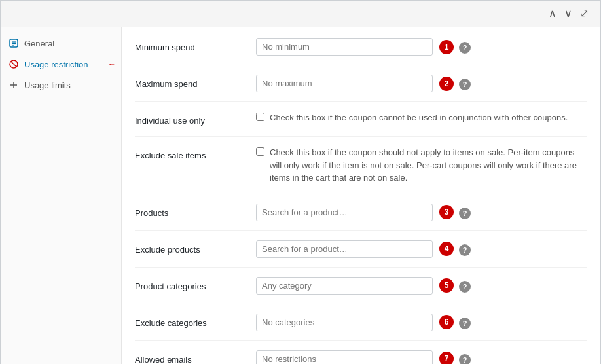 The height and width of the screenshot is (364, 601). Describe the element at coordinates (568, 14) in the screenshot. I see `panel-controls: ∧ ∨ ⤢` at that location.